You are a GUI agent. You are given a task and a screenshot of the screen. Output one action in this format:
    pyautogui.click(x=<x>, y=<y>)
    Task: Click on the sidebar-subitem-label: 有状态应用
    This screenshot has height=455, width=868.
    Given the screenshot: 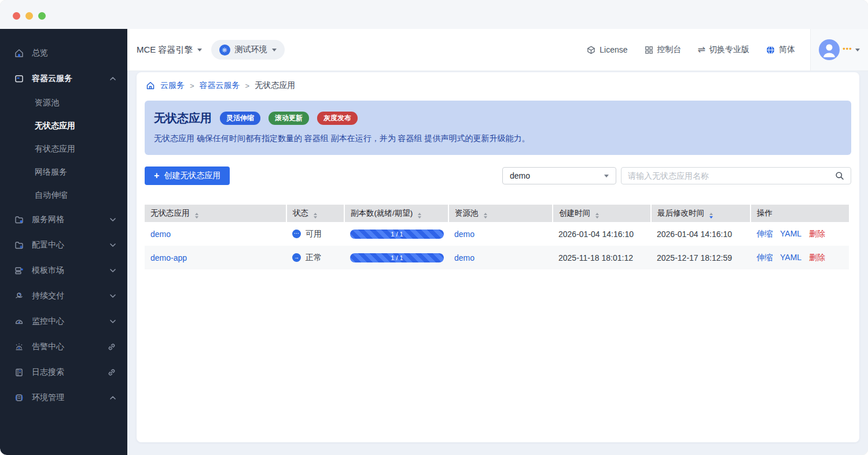 What is the action you would take?
    pyautogui.click(x=55, y=149)
    